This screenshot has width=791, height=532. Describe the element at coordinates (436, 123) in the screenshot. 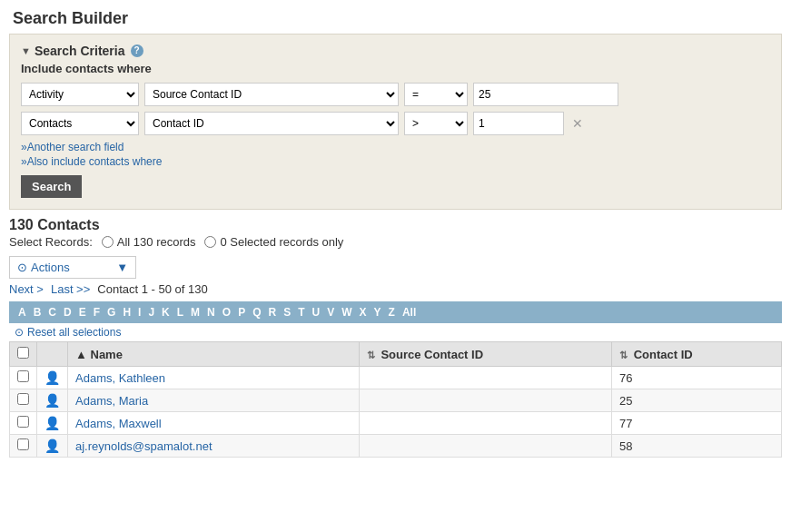

I see `operator-select-2: = > < !=` at that location.